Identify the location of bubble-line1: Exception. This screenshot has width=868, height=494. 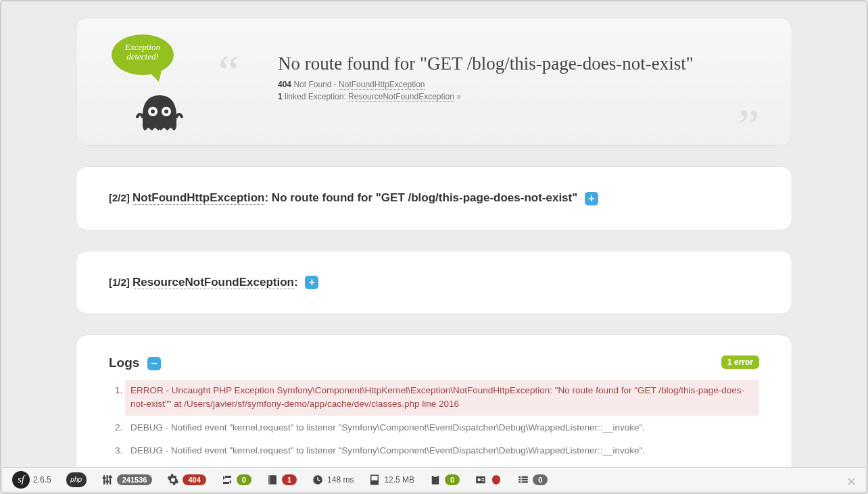
(143, 47).